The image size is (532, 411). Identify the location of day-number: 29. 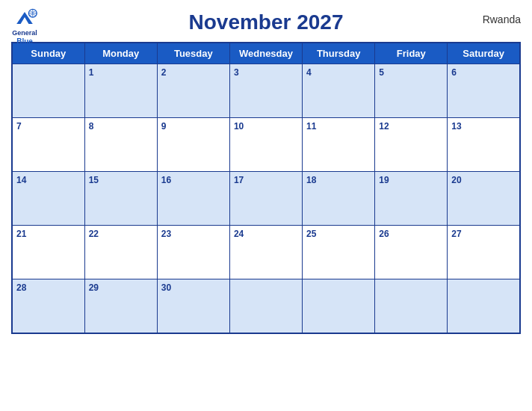
(94, 288).